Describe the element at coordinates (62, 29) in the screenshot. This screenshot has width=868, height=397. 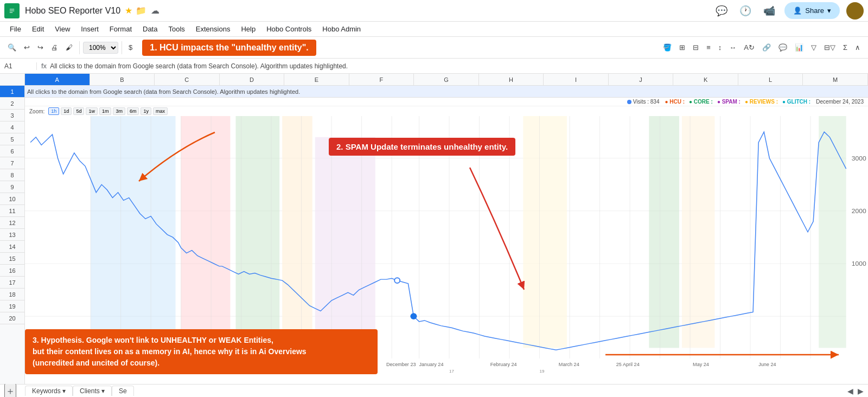
I see `menu-item-view: View` at that location.